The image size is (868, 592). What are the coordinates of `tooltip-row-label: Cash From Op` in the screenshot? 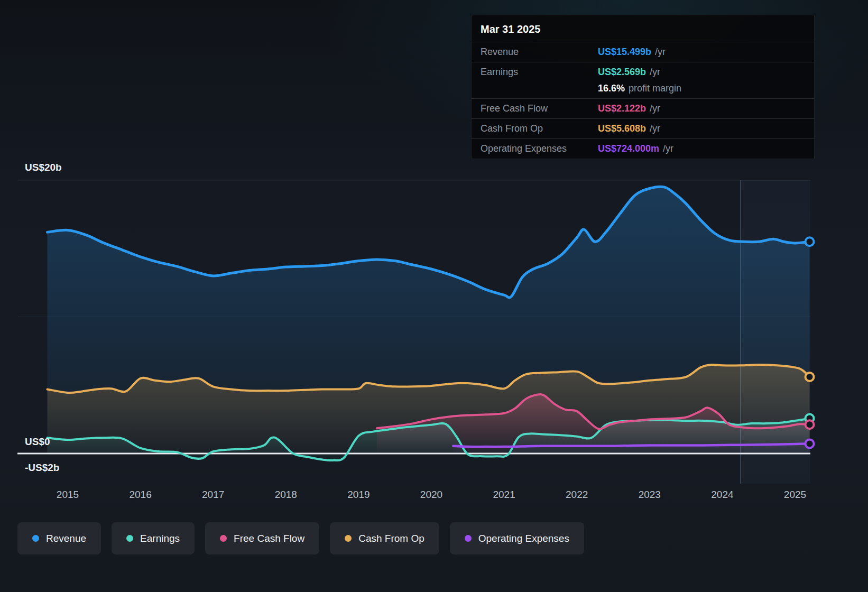 It's located at (539, 129).